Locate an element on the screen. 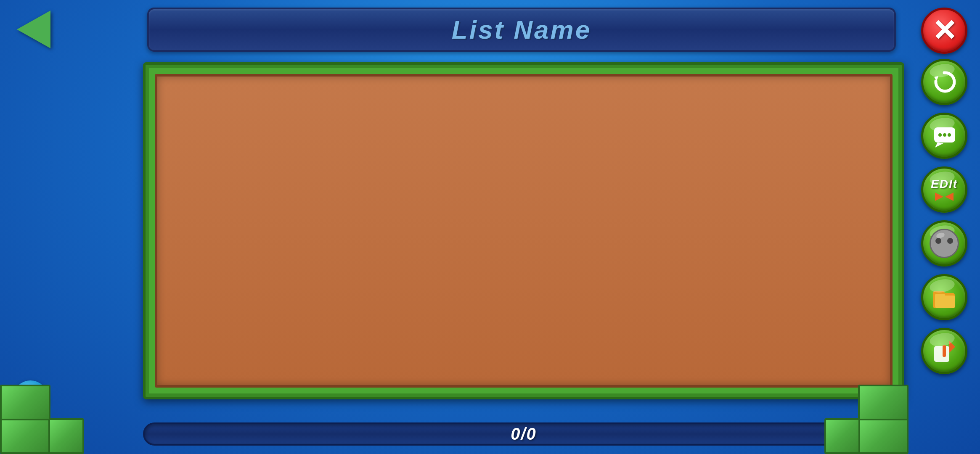 The width and height of the screenshot is (980, 454). folder-button is located at coordinates (944, 297).